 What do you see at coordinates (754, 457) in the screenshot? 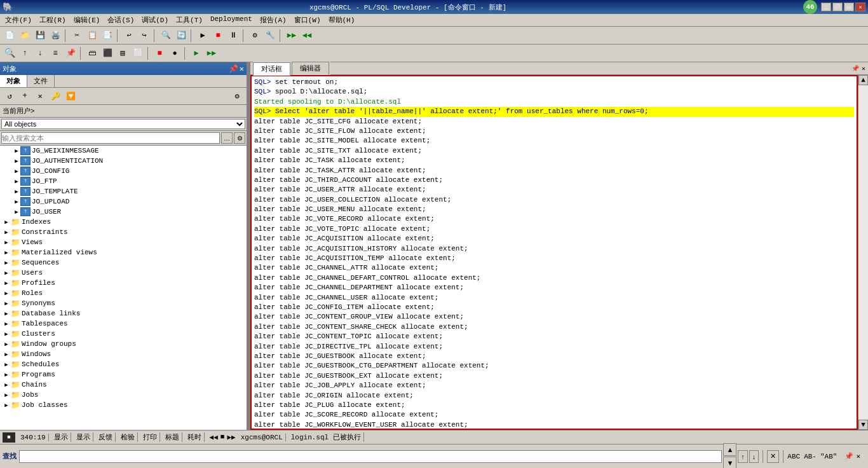
I see `find-down-button: ↓` at bounding box center [754, 457].